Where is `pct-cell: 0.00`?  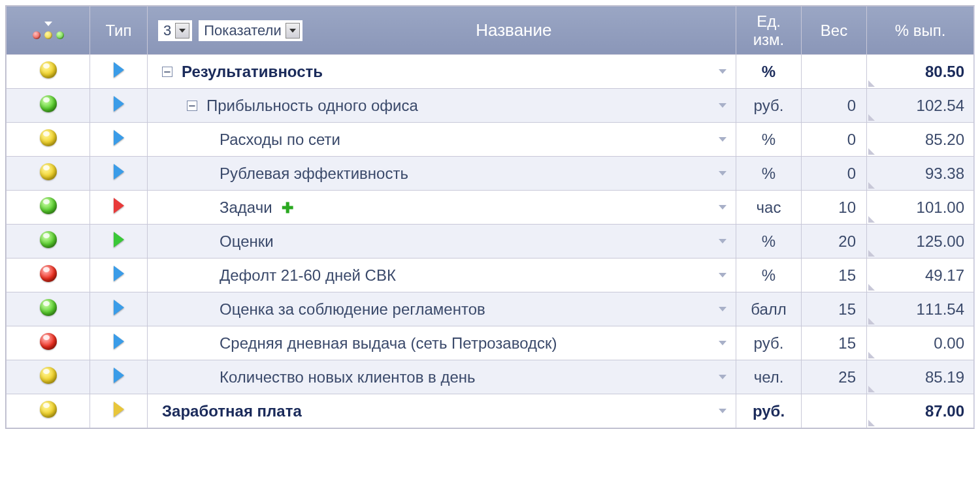 pct-cell: 0.00 is located at coordinates (921, 343).